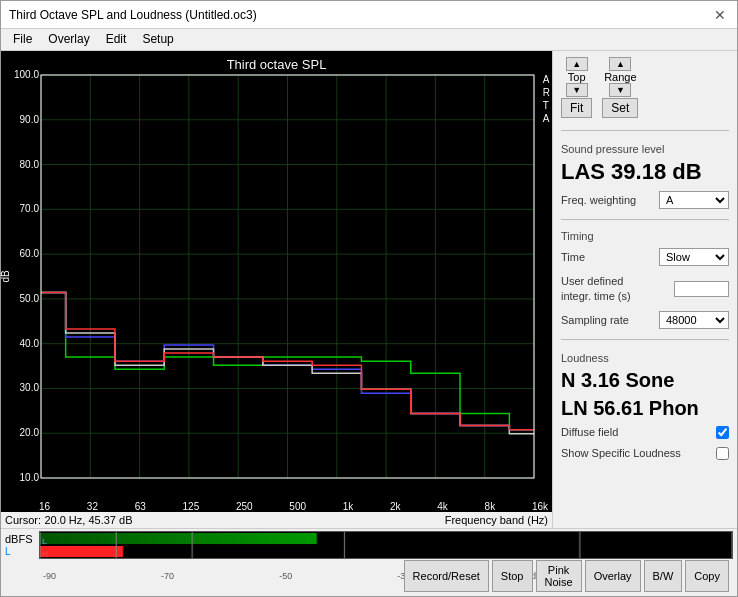  What do you see at coordinates (645, 236) in the screenshot?
I see `timing-section-label: Timing` at bounding box center [645, 236].